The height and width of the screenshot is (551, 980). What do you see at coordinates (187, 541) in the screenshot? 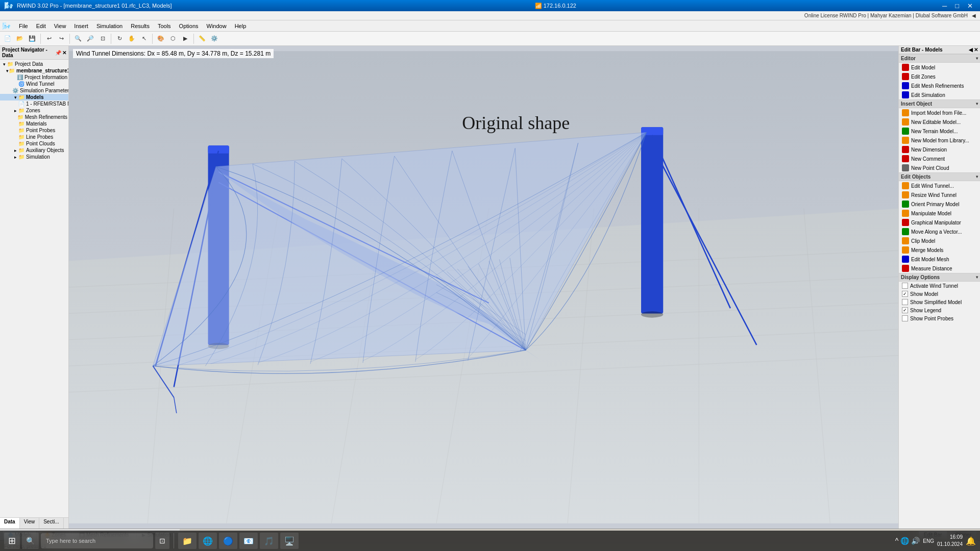
I see `taskbar-explorer: 📁` at bounding box center [187, 541].